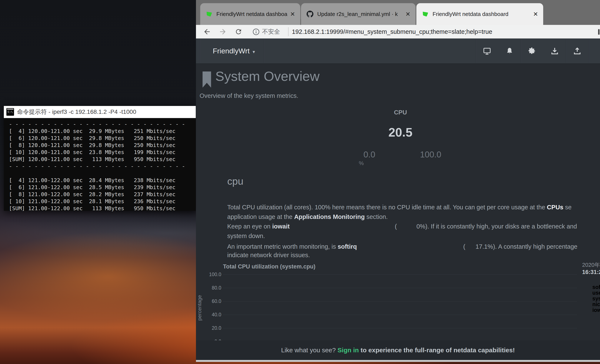  Describe the element at coordinates (234, 51) in the screenshot. I see `netdata-host-dropdown: FriendlyWrt▾` at that location.